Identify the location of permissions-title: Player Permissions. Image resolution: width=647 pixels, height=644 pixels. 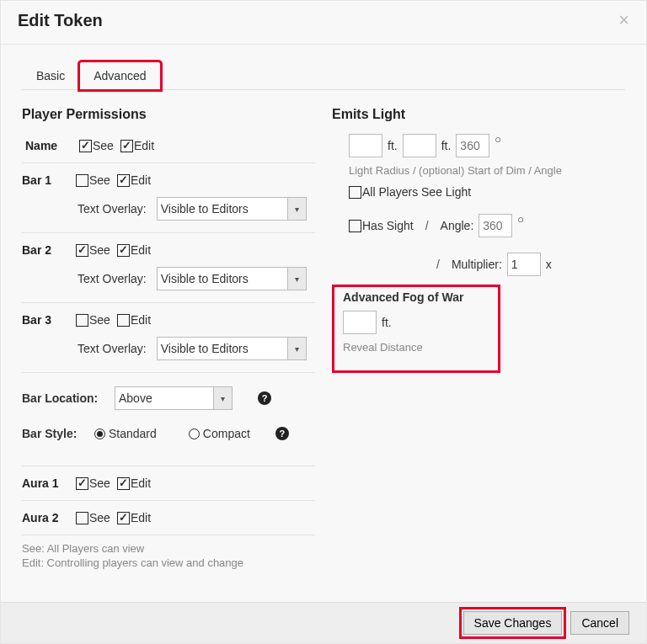
(168, 114).